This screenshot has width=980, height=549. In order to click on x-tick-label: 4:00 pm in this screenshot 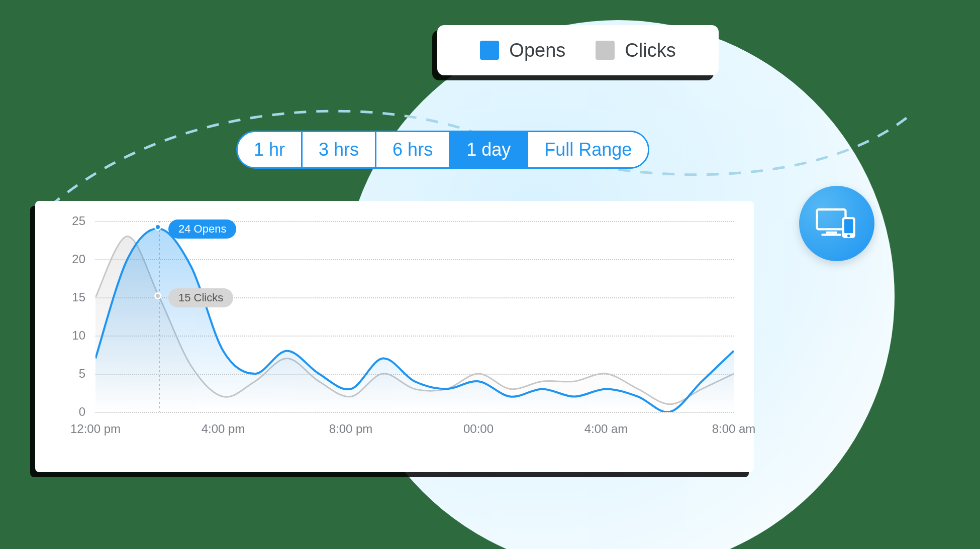, I will do `click(223, 429)`.